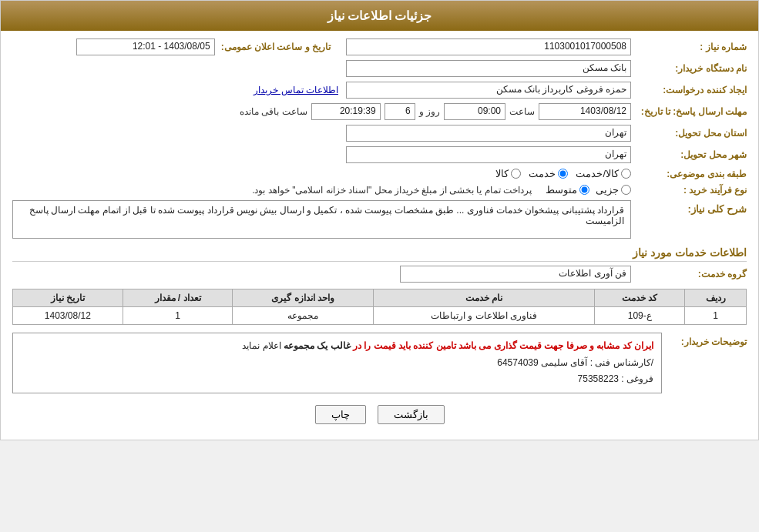  Describe the element at coordinates (379, 254) in the screenshot. I see `services-section-title: اطلاعات خدمات مورد نیاز` at that location.